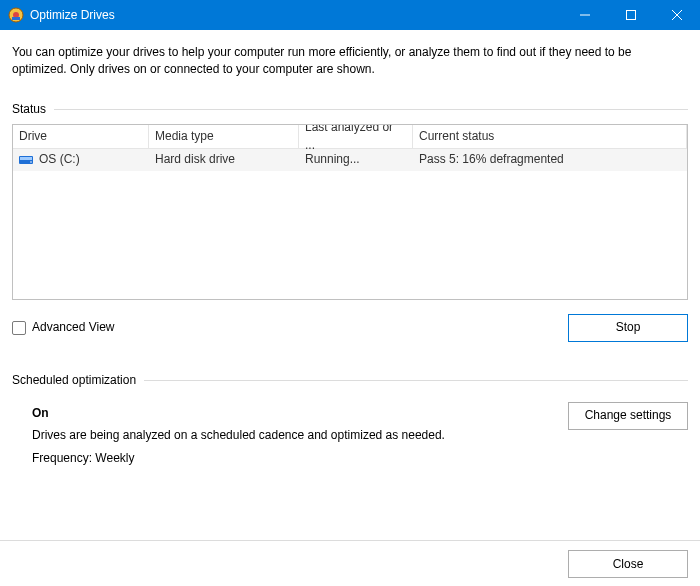 This screenshot has height=586, width=700. I want to click on description-text: You can optimize your drives to help you…, so click(350, 62).